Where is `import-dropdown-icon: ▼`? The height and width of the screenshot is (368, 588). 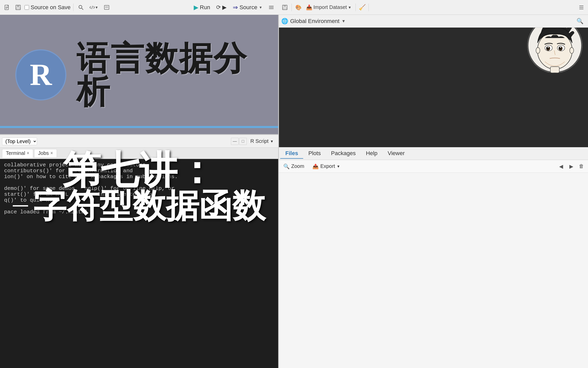
import-dropdown-icon: ▼ is located at coordinates (350, 7).